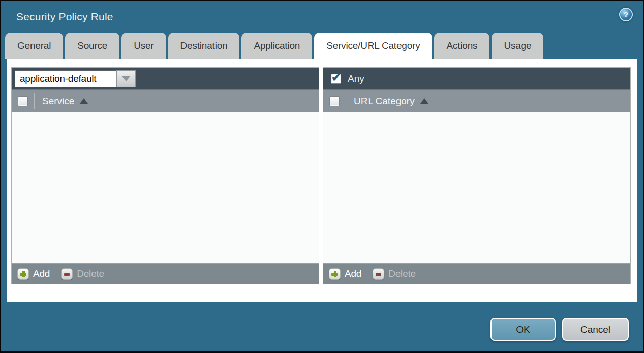  I want to click on tab-destination: Destination, so click(204, 46).